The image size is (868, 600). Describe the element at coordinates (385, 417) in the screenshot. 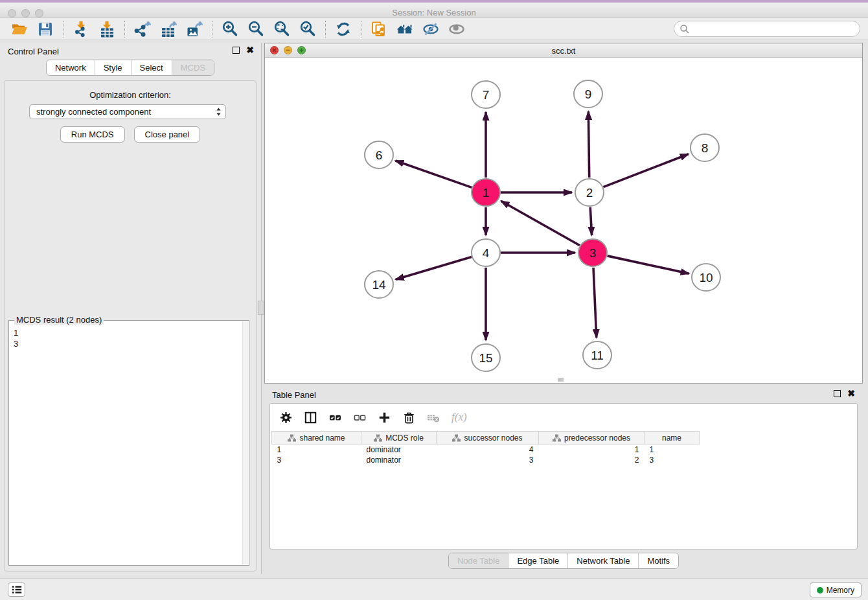

I see `add-row-button` at that location.